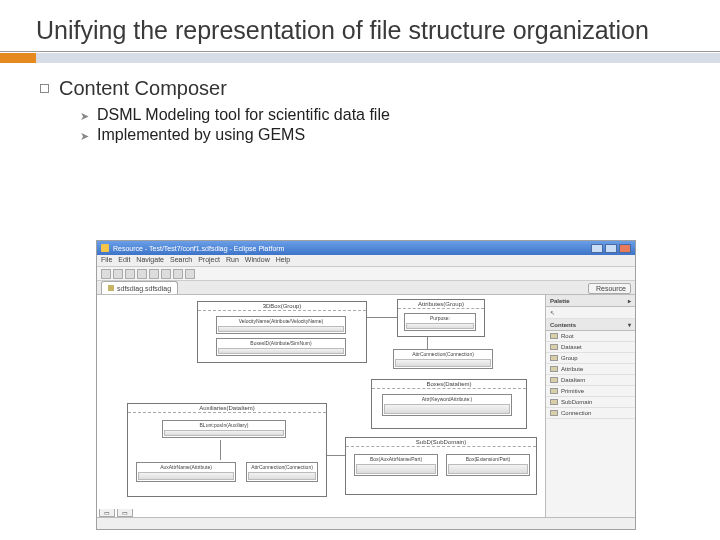 This screenshot has height=540, width=720. I want to click on bullet-text: Implemented by using GEMS, so click(201, 135).